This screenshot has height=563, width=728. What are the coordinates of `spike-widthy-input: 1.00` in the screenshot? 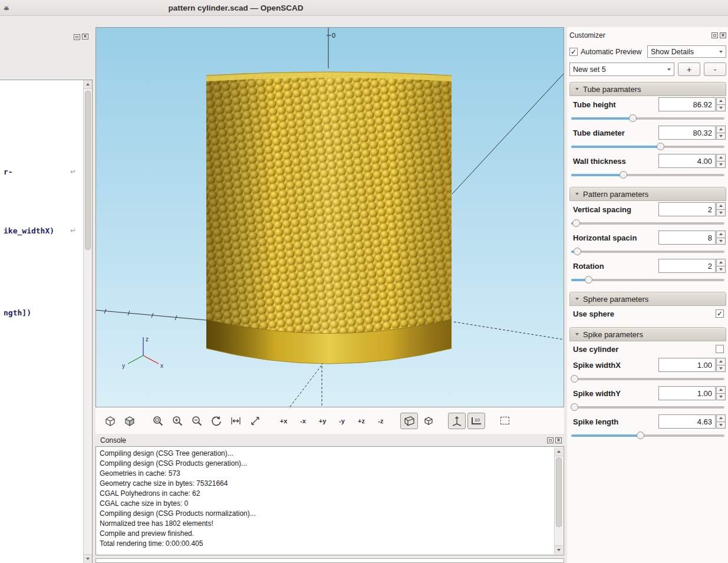 It's located at (692, 393).